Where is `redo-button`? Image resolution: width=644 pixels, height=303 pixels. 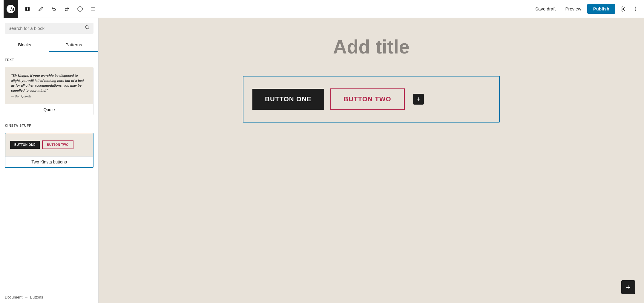 redo-button is located at coordinates (67, 9).